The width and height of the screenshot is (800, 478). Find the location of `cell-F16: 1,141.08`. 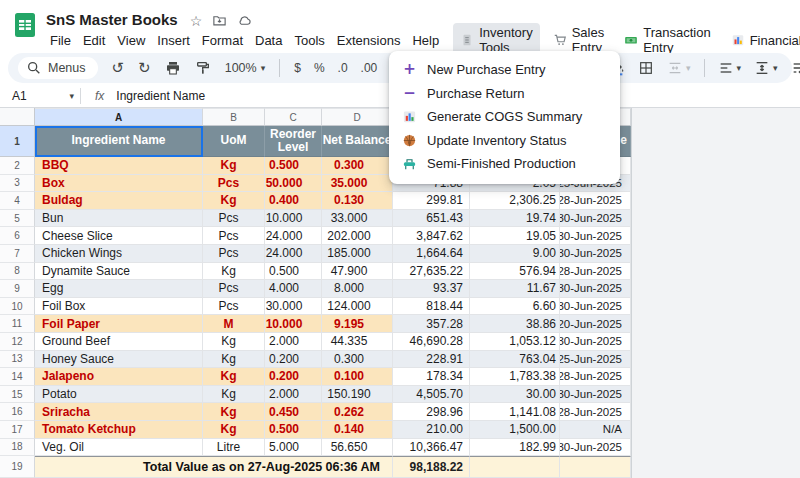

cell-F16: 1,141.08 is located at coordinates (515, 412).